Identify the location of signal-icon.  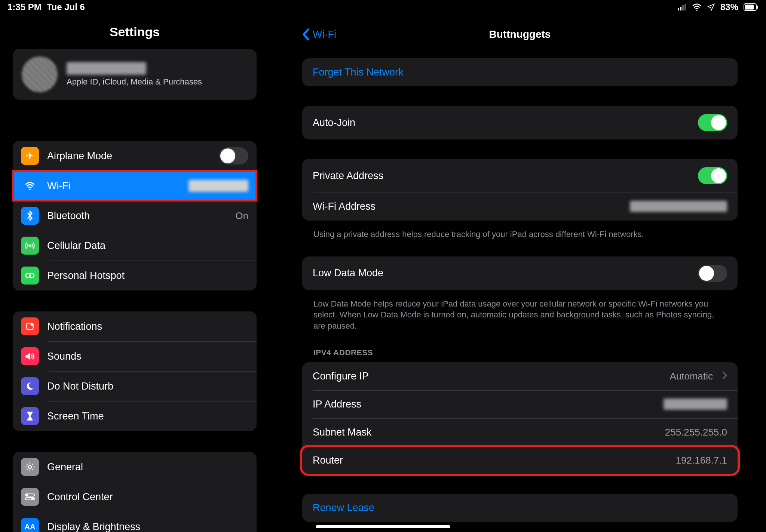
(682, 7).